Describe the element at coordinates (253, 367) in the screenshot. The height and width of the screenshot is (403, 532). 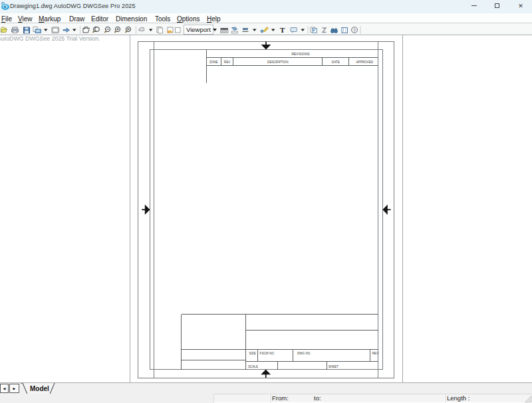
I see `svg-text: SCALE` at that location.